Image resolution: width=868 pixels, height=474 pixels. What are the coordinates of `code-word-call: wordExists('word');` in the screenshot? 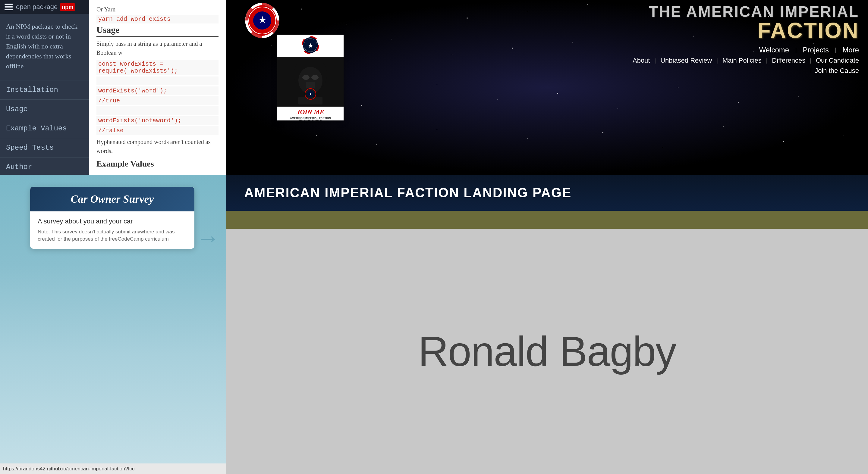 It's located at (157, 91).